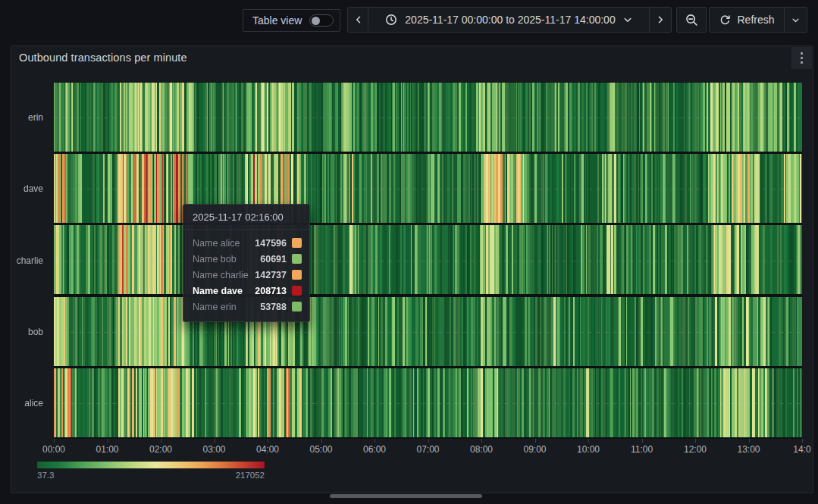 This screenshot has height=504, width=818. I want to click on tooltip-value: 147596, so click(271, 243).